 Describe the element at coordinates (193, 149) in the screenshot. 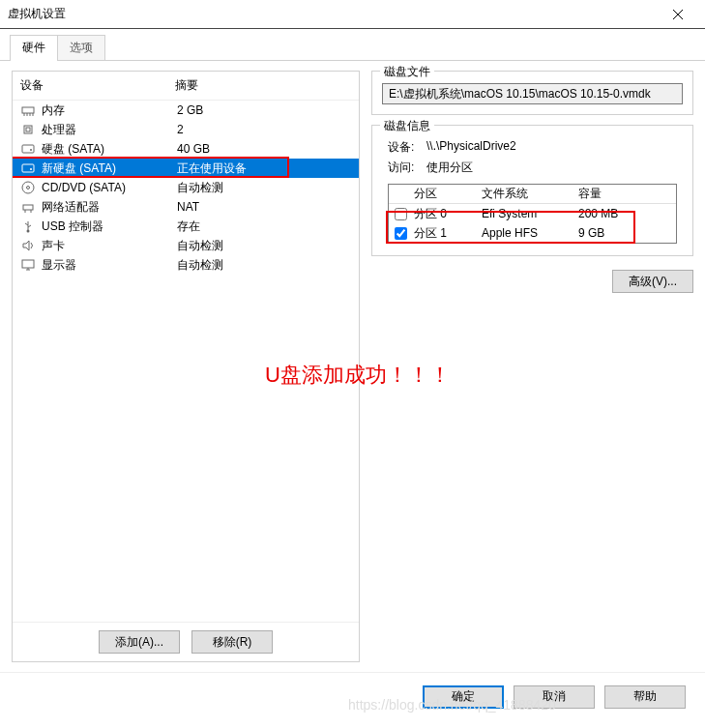

I see `device-summary: 40 GB` at that location.